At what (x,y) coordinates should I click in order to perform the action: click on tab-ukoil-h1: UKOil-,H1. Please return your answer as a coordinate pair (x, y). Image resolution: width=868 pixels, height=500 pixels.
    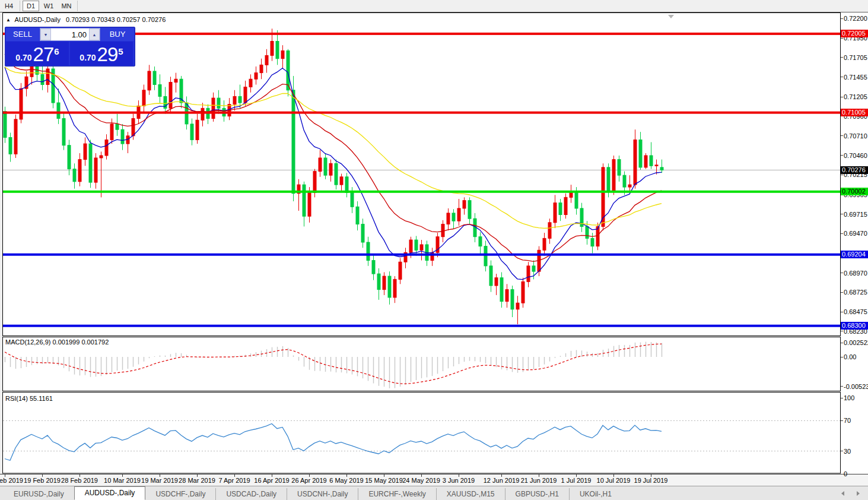
    Looking at the image, I should click on (596, 494).